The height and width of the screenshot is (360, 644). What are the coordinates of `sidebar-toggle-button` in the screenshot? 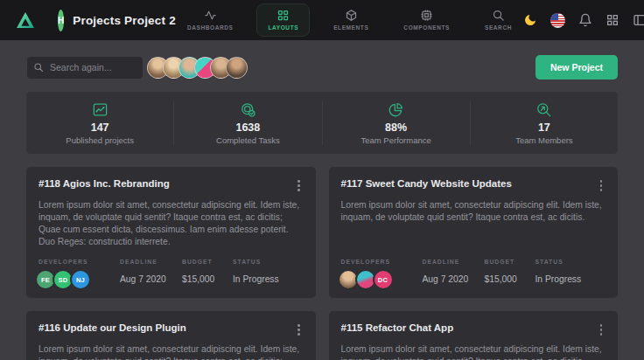 It's located at (639, 20).